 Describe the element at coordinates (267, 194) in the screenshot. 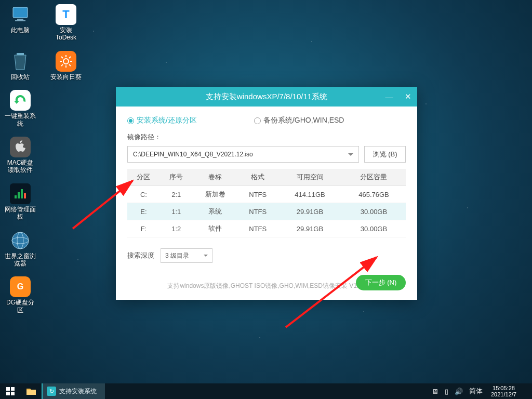

I see `table-row: C: 2:1 新加卷 NTFS 414.11GB 465.76GB` at that location.